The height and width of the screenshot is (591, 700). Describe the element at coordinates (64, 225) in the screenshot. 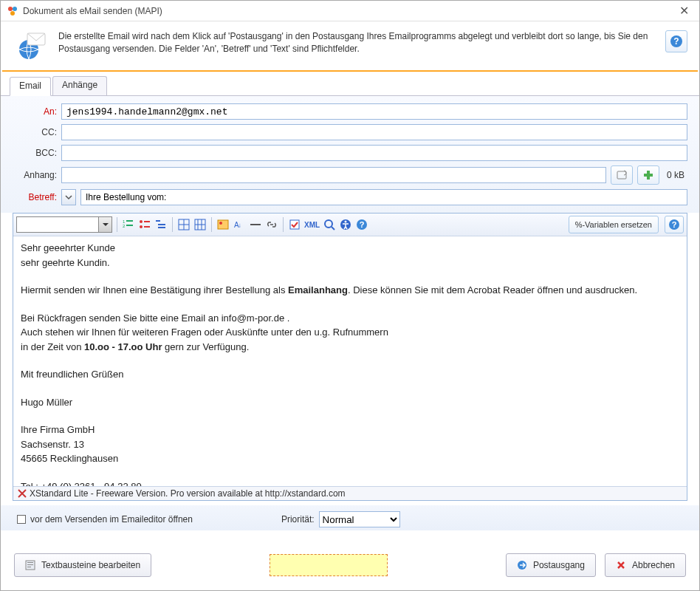

I see `font-combo` at that location.